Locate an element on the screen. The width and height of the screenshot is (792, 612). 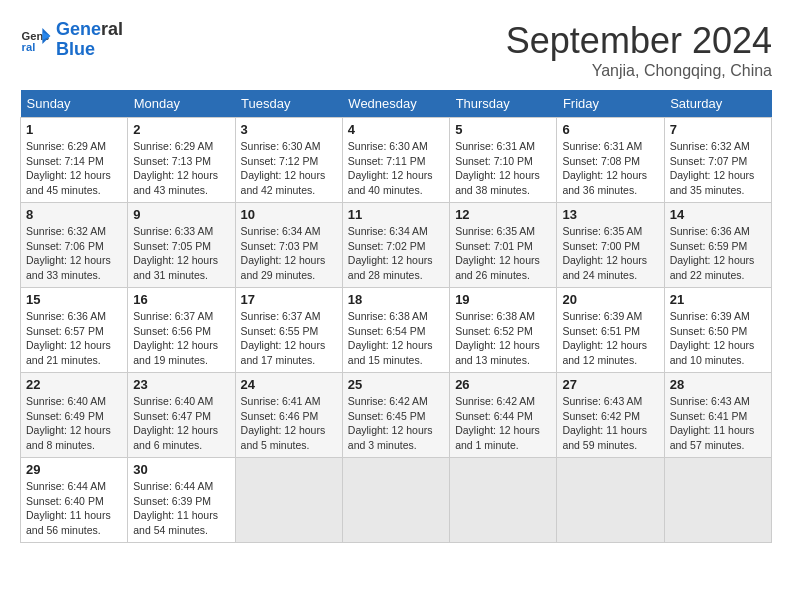
table-row: 7 Sunrise: 6:32 AM Sunset: 7:07 PM Dayli… is located at coordinates (718, 160).